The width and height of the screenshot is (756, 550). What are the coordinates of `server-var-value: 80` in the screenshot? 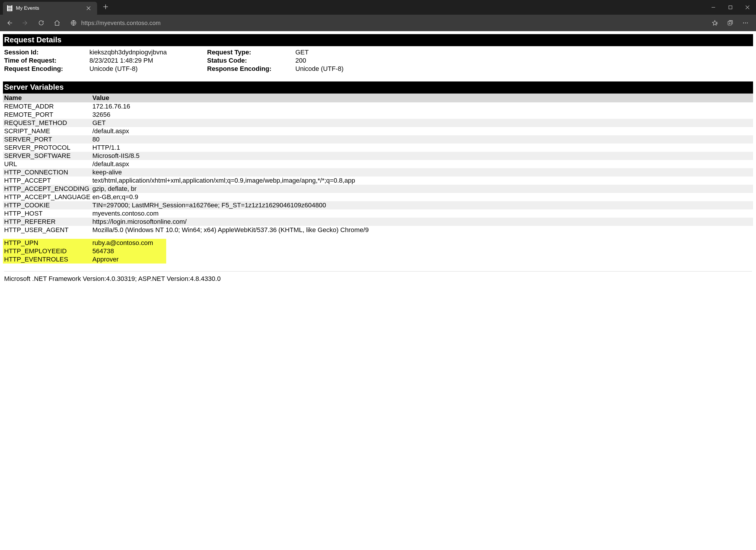 It's located at (422, 139).